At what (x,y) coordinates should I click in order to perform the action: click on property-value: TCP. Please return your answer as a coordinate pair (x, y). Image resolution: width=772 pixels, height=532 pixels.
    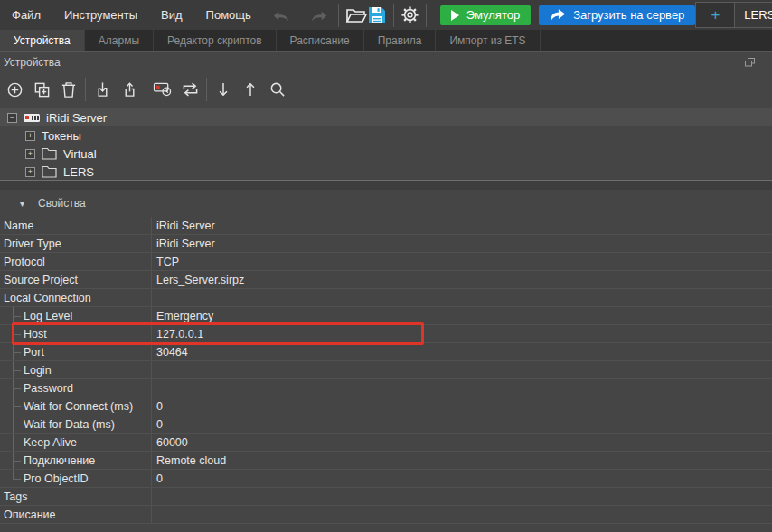
    Looking at the image, I should click on (462, 262).